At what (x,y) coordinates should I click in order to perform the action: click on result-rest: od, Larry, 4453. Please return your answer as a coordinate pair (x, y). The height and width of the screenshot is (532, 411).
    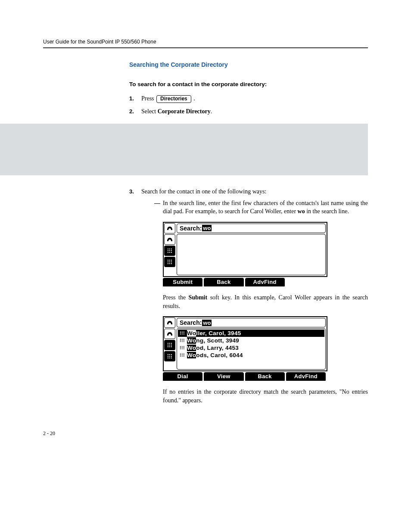
    Looking at the image, I should click on (217, 348).